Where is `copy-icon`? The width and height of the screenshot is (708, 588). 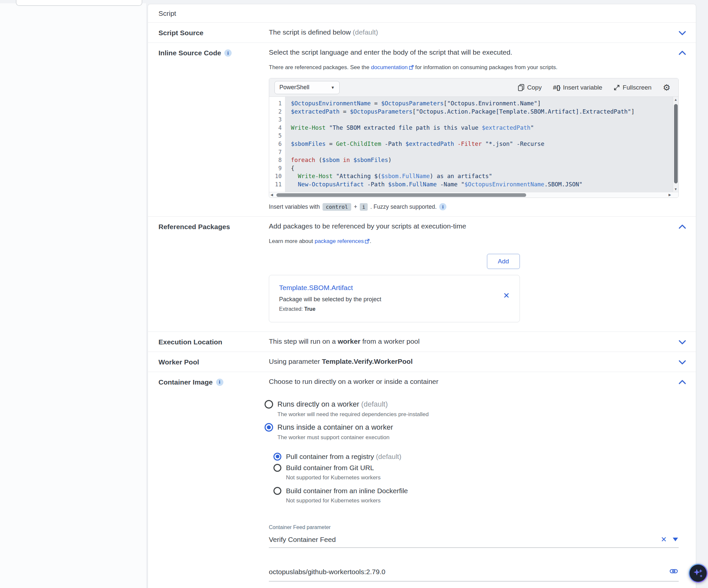 copy-icon is located at coordinates (521, 88).